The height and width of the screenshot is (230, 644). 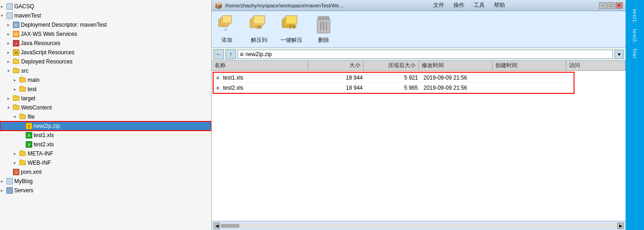 I want to click on col-header-compressed: 压缩后大小, so click(x=391, y=65).